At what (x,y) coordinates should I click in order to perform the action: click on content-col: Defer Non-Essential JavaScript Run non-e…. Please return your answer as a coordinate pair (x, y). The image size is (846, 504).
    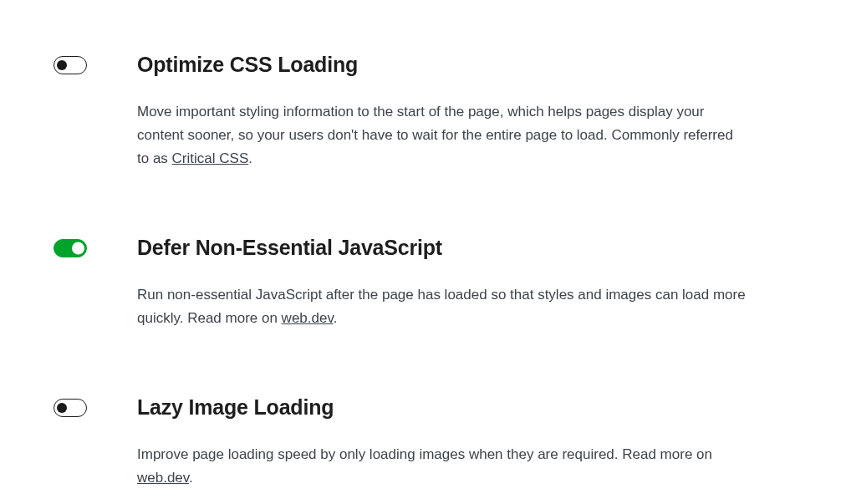
    Looking at the image, I should click on (442, 283).